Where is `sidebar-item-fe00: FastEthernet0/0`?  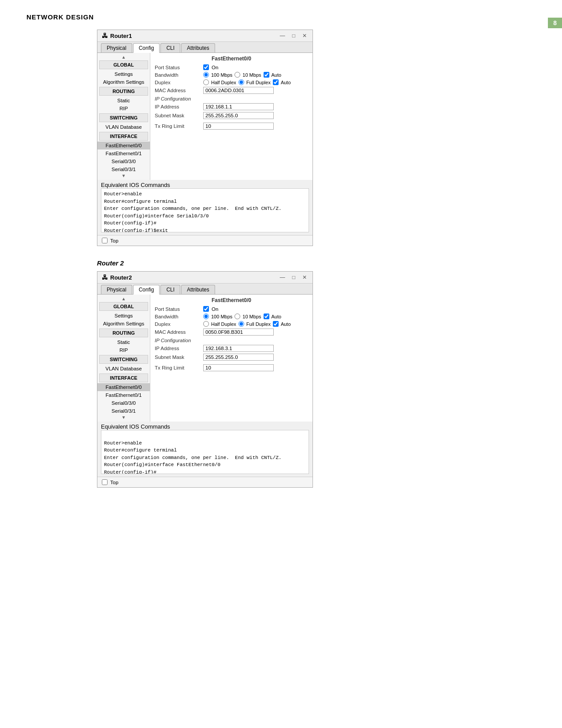
sidebar-item-fe00: FastEthernet0/0 is located at coordinates (123, 146).